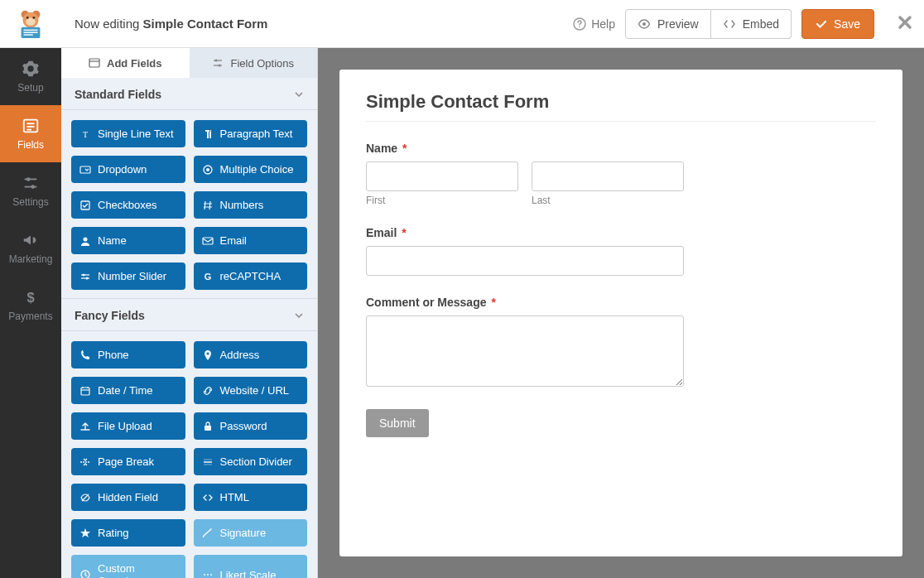  Describe the element at coordinates (251, 391) in the screenshot. I see `field-website-url: Website / URL` at that location.